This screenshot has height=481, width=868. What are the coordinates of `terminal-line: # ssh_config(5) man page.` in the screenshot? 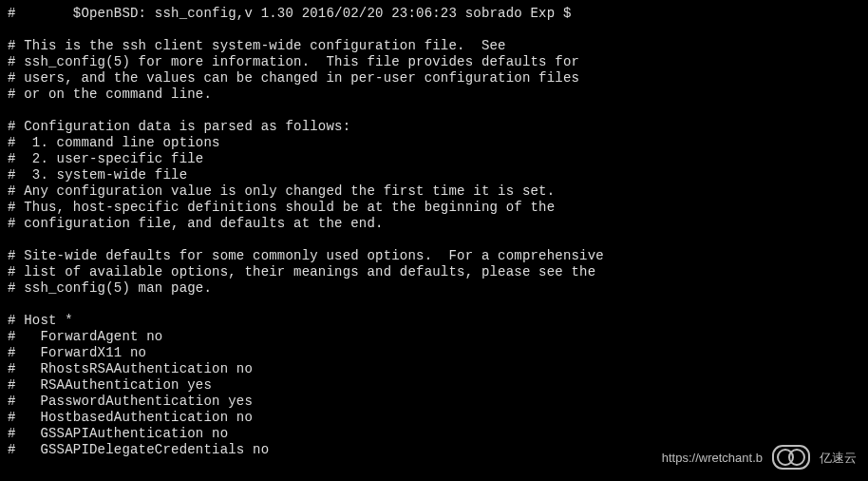 It's located at (435, 289).